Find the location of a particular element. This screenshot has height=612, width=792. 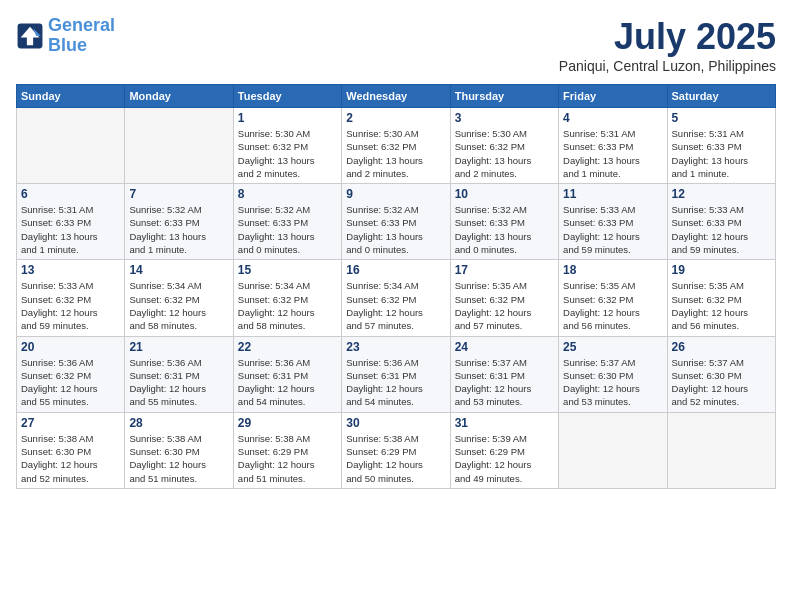

weekday-row: SundayMondayTuesdayWednesdayThursdayFrid… is located at coordinates (396, 96).